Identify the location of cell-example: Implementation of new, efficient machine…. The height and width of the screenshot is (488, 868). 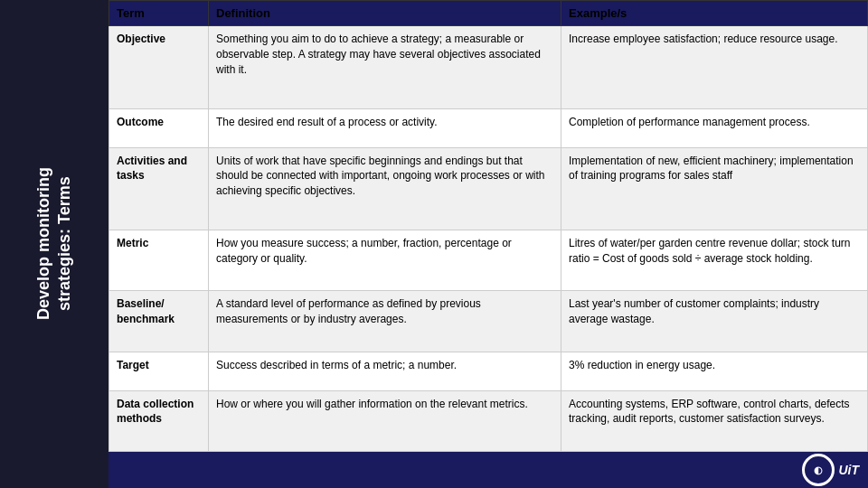
(714, 189).